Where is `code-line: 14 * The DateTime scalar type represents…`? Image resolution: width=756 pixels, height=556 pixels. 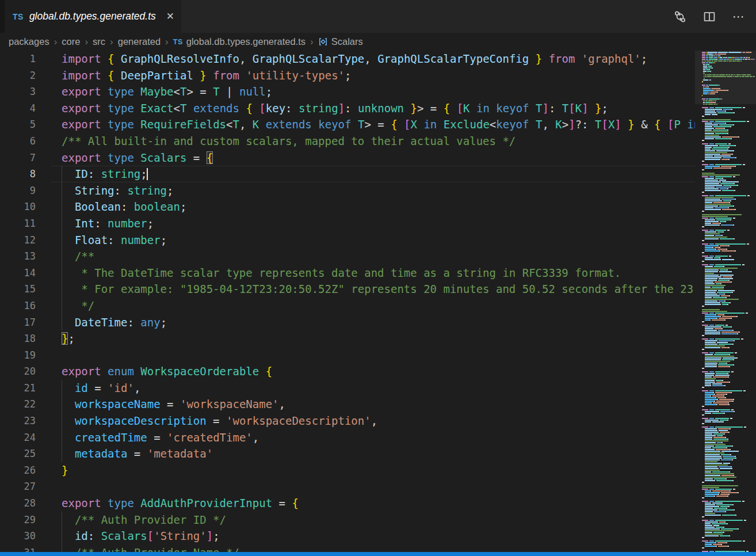
code-line: 14 * The DateTime scalar type represents… is located at coordinates (348, 273).